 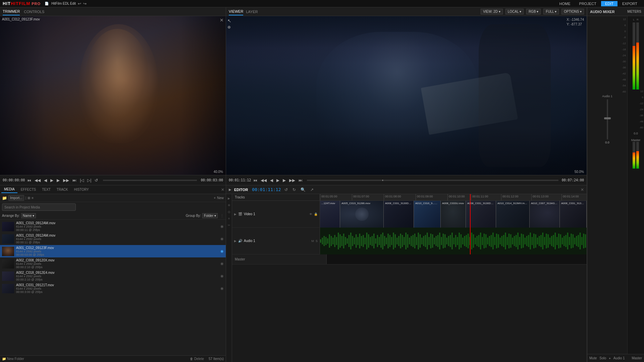 I want to click on cursor-icon: ↖, so click(x=229, y=21).